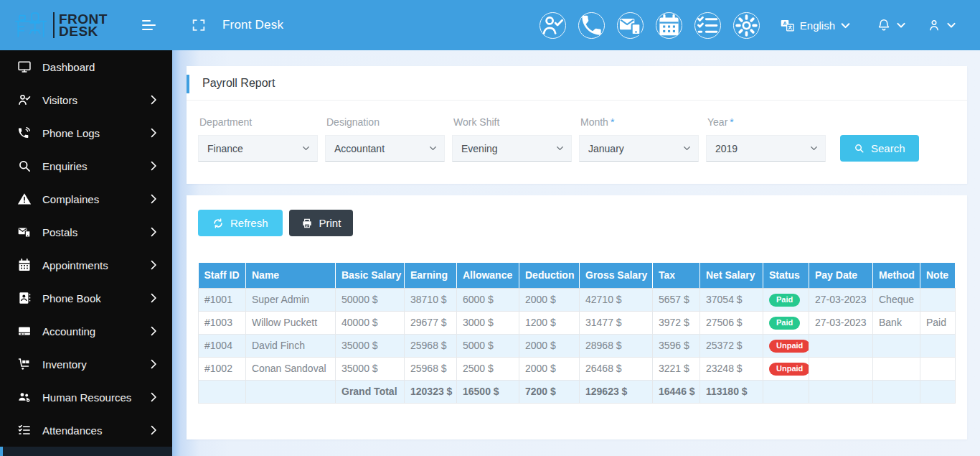 This screenshot has width=980, height=456. What do you see at coordinates (591, 26) in the screenshot?
I see `header-action-phone-logs` at bounding box center [591, 26].